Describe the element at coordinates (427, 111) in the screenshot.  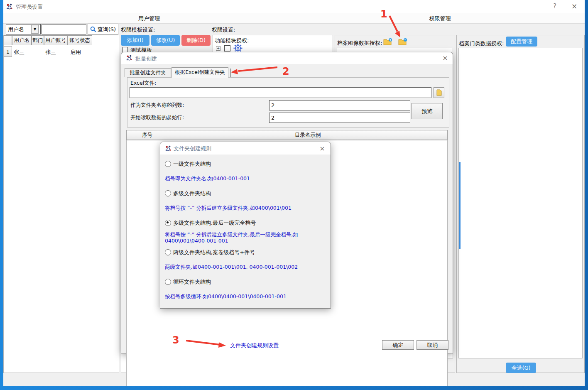
I see `preview-button: 预览` at that location.